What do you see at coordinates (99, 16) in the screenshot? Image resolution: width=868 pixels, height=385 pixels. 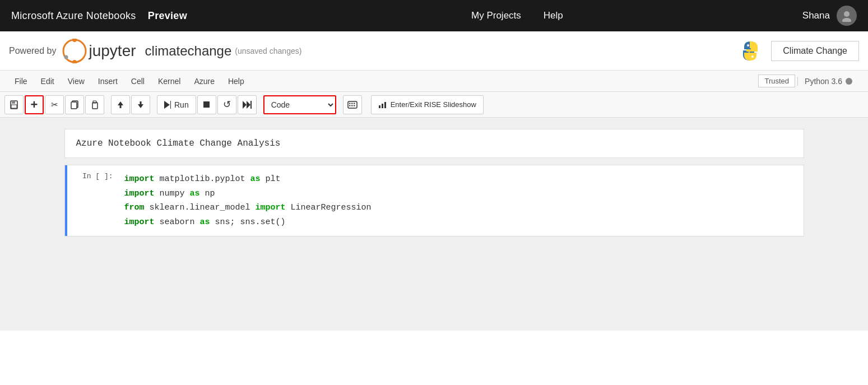 I see `brand-name: Microsoft Azure Notebooks Preview` at bounding box center [99, 16].